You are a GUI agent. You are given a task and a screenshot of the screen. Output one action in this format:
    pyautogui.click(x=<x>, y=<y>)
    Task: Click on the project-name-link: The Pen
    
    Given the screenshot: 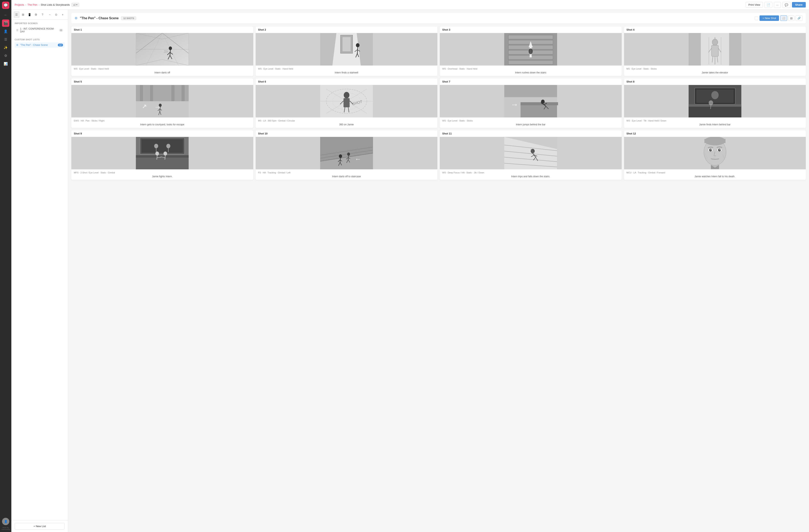 What is the action you would take?
    pyautogui.click(x=33, y=5)
    